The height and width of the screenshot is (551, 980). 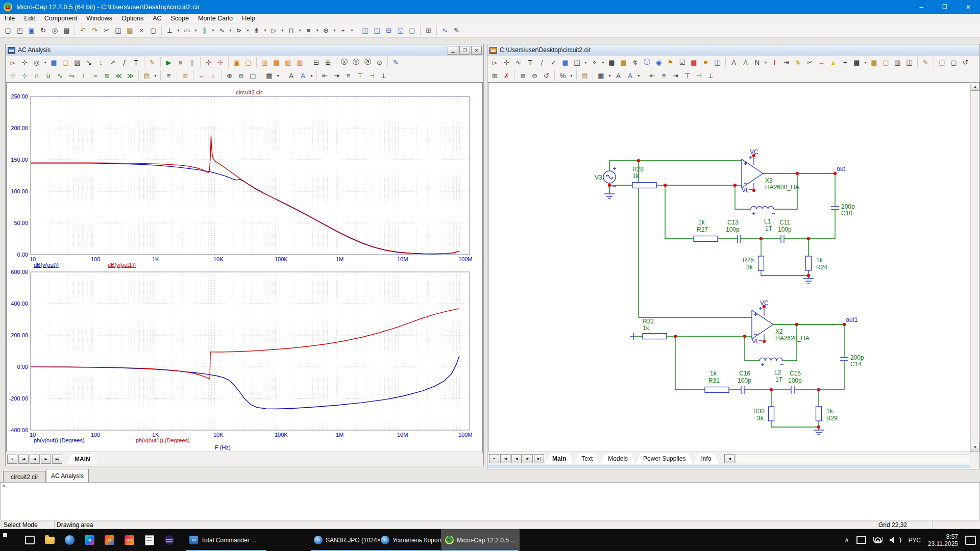 I want to click on split-horizontal-icon: ⊟, so click(x=316, y=62).